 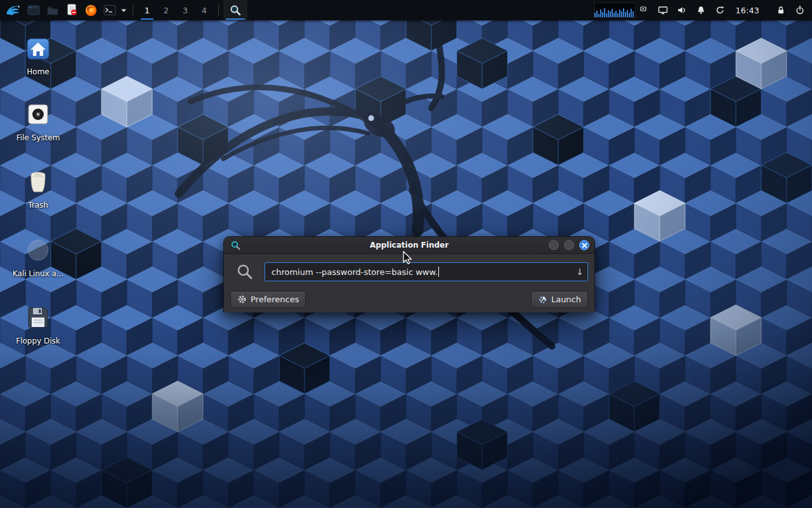 What do you see at coordinates (406, 10) in the screenshot?
I see `top-panel: 1 2 3 4` at bounding box center [406, 10].